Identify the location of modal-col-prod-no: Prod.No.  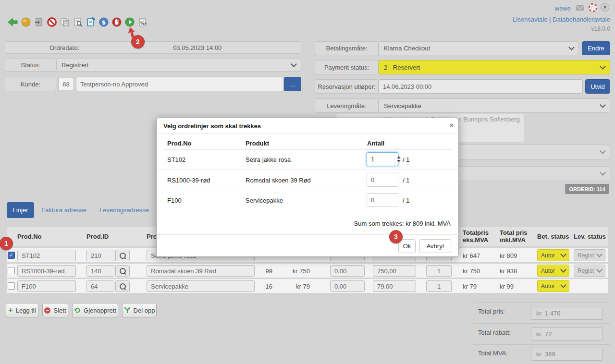
(180, 143).